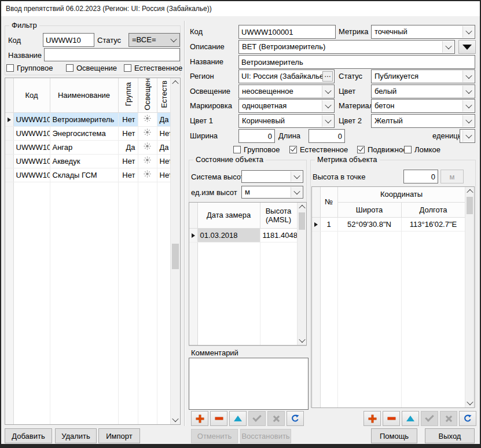 The width and height of the screenshot is (481, 448). What do you see at coordinates (229, 215) in the screenshot?
I see `col-measure-date: Дата замера` at bounding box center [229, 215].